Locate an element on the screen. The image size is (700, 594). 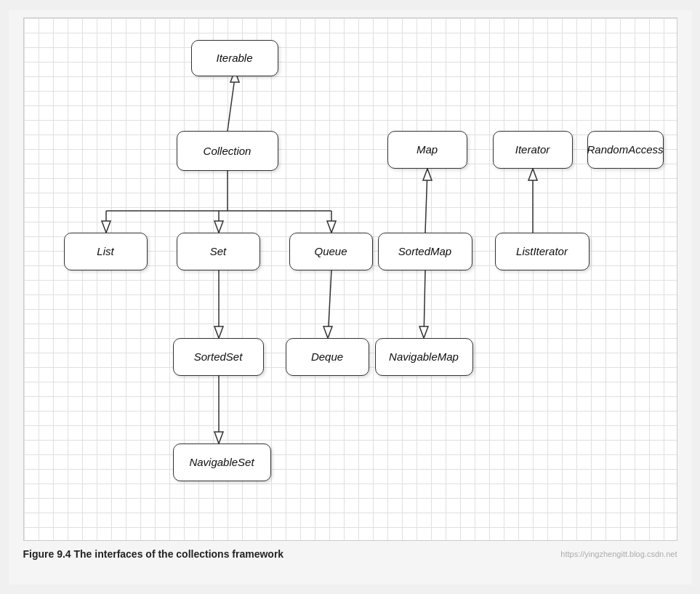
node-navigableset: NavigableSet is located at coordinates (222, 462).